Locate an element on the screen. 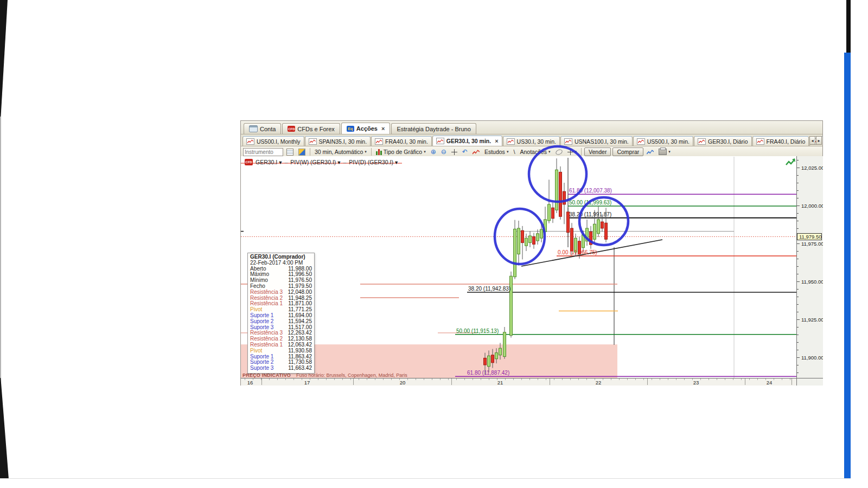  chart-tab-fra40-i-di-rio: FRA40.I, Diário is located at coordinates (781, 141).